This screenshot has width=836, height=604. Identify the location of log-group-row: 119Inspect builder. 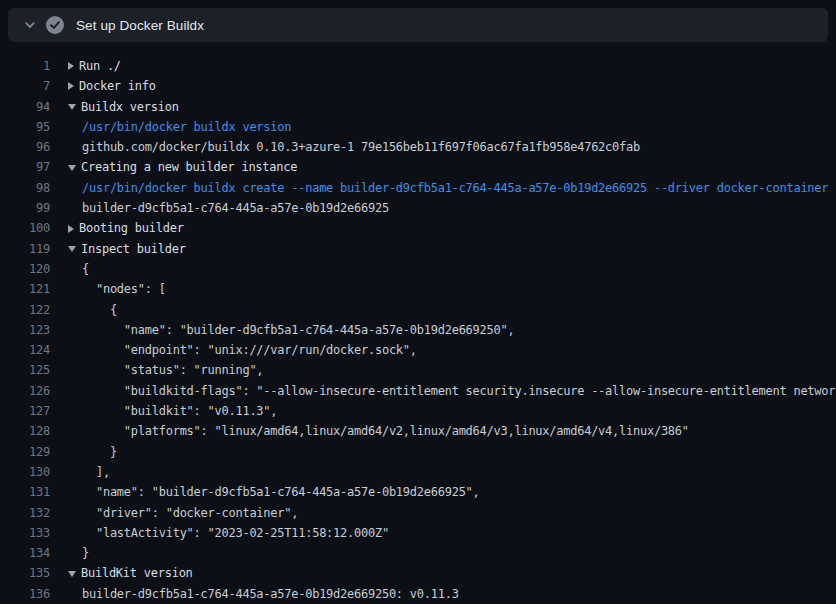
(418, 249).